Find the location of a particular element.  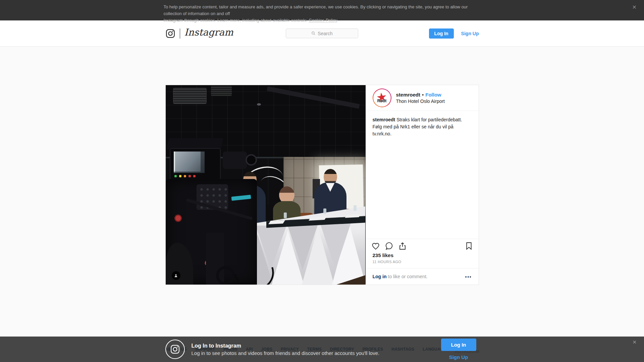

follow-button: Follow is located at coordinates (433, 95).